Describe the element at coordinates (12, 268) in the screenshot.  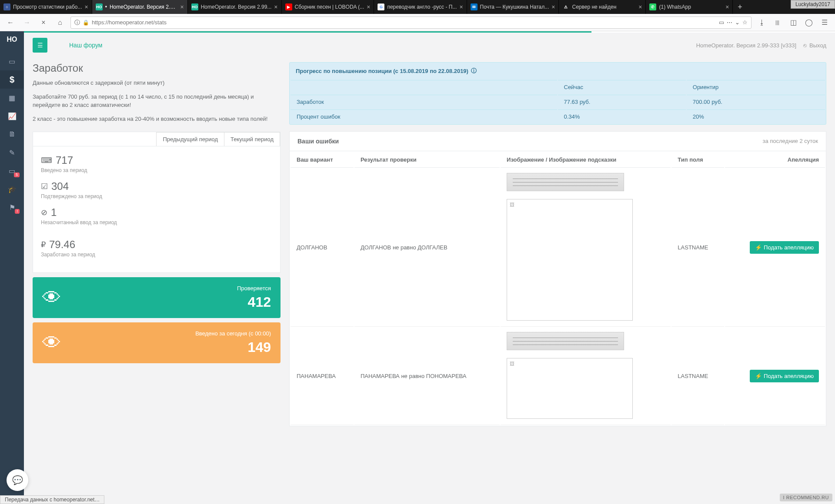
I see `app-sidebar: HO ▭ $ ▦ 📈 🗎 ✎ ▭5 🎓 ⚑!` at that location.